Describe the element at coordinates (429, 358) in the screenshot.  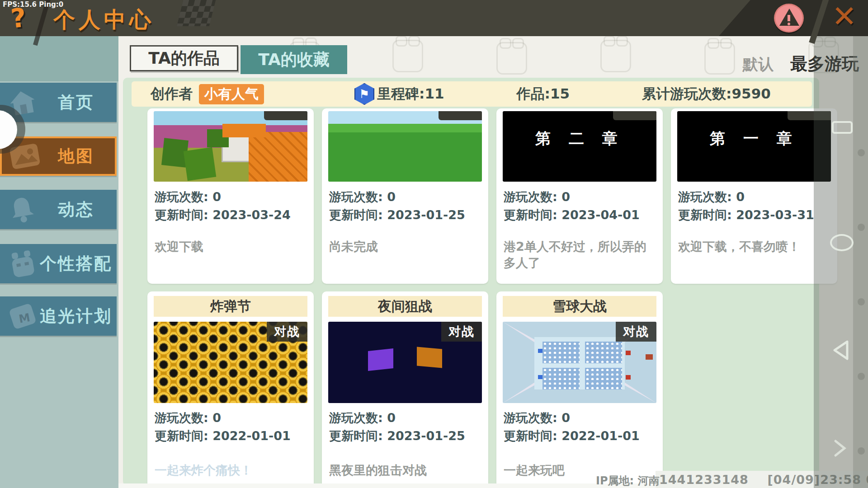
I see `thumb-orange-block` at that location.